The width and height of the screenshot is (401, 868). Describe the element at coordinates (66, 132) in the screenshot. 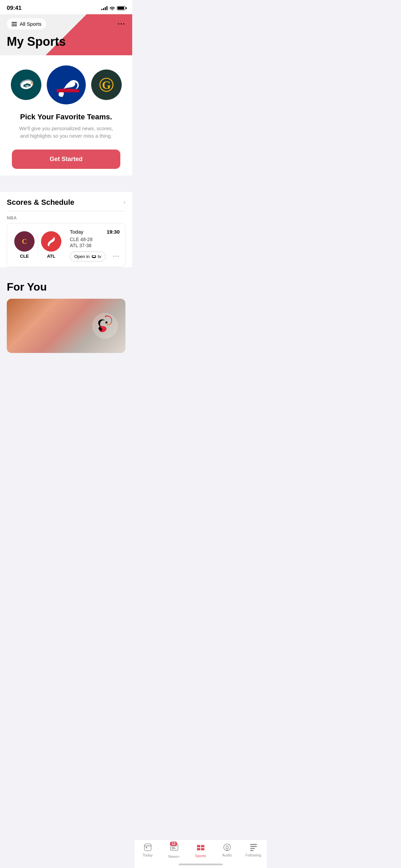

I see `pick-subtitle: We'll give you personalized news, scores…` at that location.